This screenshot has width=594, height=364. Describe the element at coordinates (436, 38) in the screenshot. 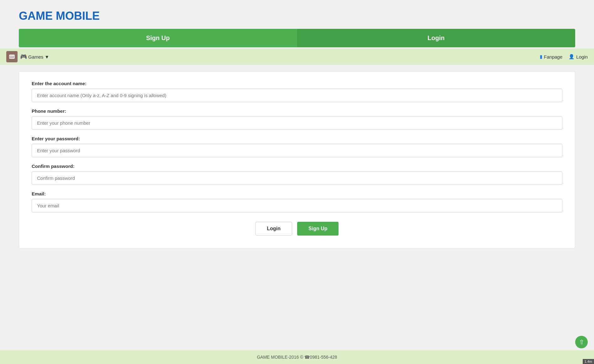

I see `login-tab: Login` at that location.